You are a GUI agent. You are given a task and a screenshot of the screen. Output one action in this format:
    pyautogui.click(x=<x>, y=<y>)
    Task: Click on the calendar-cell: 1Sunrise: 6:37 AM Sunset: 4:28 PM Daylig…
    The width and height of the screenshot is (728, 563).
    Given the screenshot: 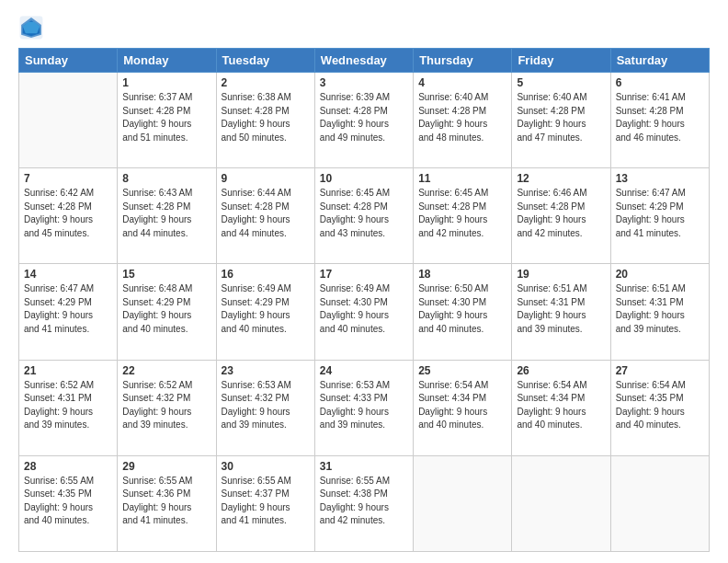 What is the action you would take?
    pyautogui.click(x=167, y=121)
    